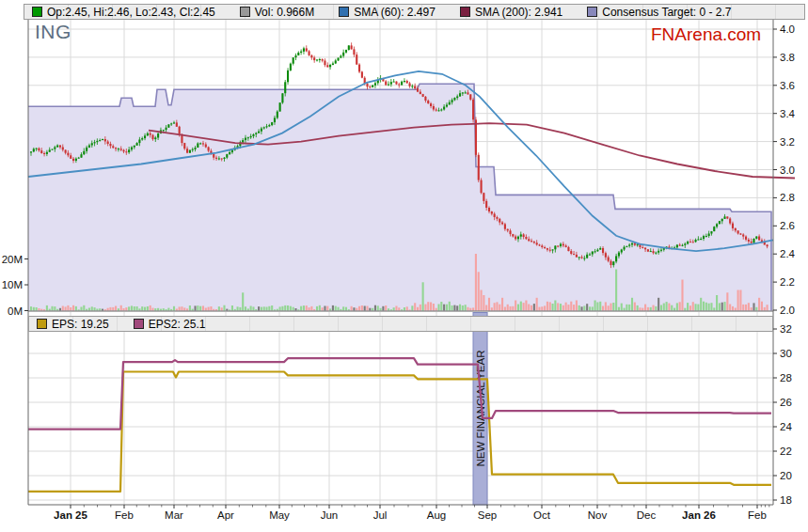  I want to click on price-tick-label: 2.8, so click(787, 197).